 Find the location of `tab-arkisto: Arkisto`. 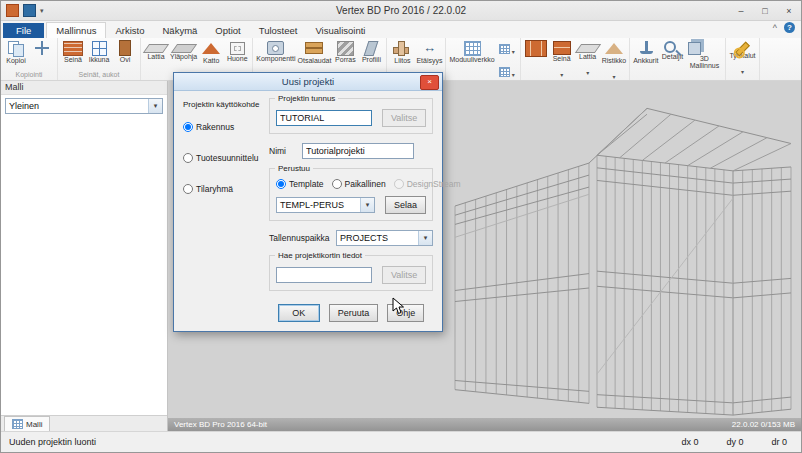

tab-arkisto: Arkisto is located at coordinates (130, 30).